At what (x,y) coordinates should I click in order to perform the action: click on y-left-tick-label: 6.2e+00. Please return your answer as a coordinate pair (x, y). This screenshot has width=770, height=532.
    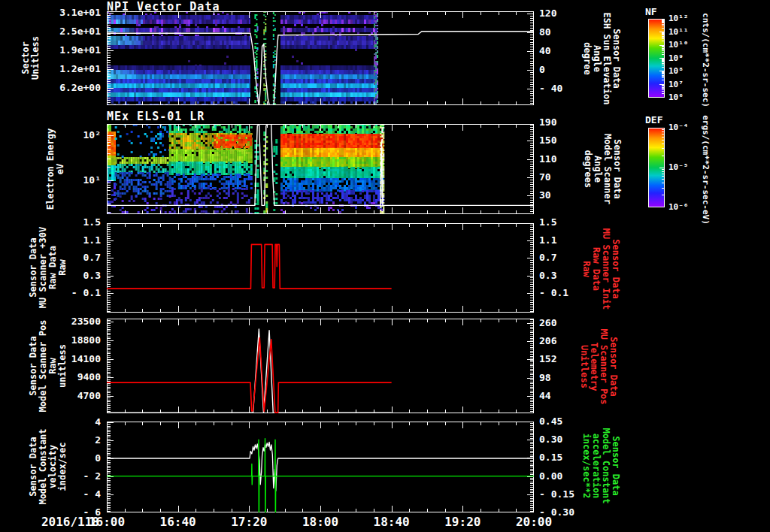
    Looking at the image, I should click on (50, 88).